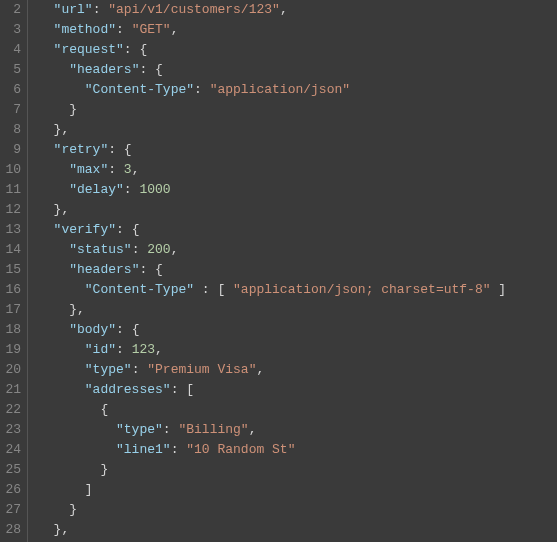 The image size is (557, 542). I want to click on line-number: 27, so click(10, 510).